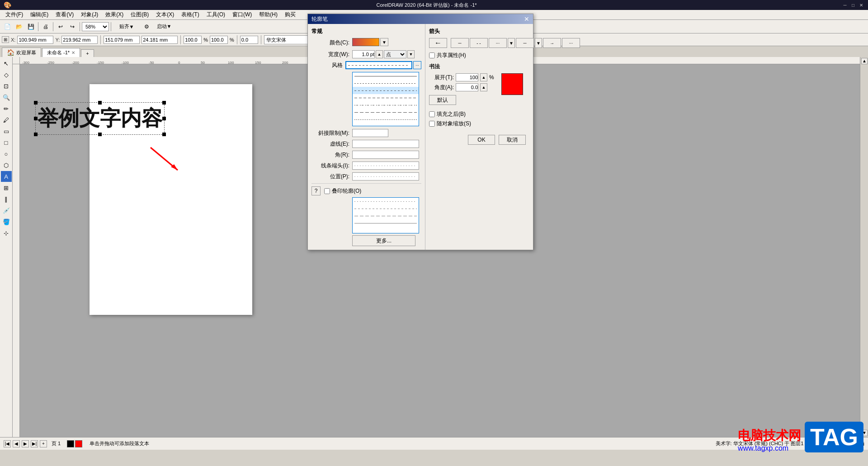 This screenshot has height=466, width=868. What do you see at coordinates (6, 176) in the screenshot?
I see `text-tool active: A` at bounding box center [6, 176].